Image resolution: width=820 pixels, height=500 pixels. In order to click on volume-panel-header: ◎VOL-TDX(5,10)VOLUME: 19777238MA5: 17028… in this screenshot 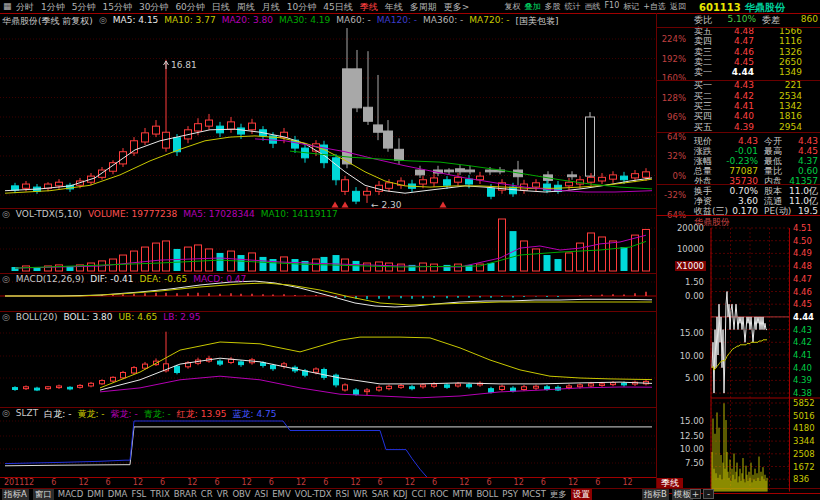, I will do `click(170, 214)`.